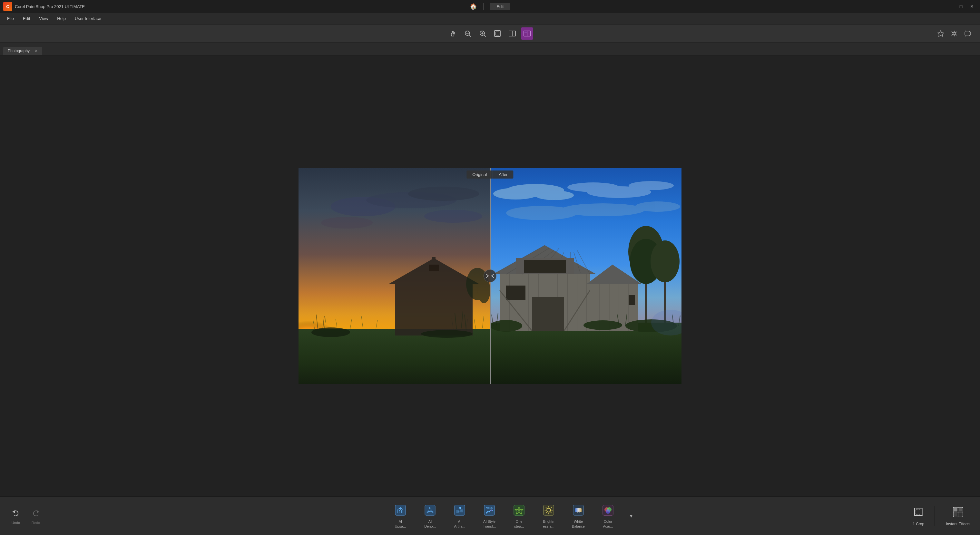  I want to click on menu-bar: File Edit View Help User Interface, so click(490, 19).